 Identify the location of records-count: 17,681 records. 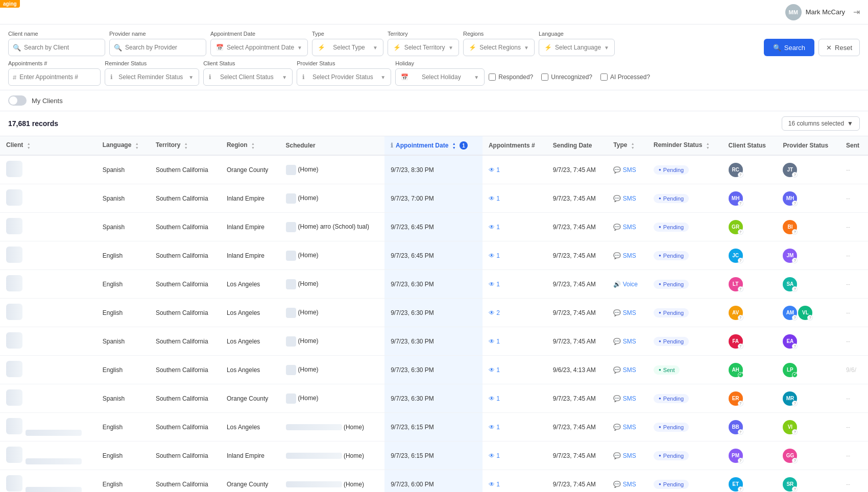
(33, 124).